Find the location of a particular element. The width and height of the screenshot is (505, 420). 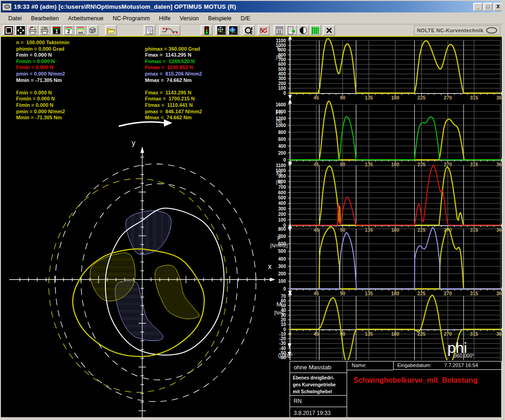

vendor-logo-text: NOLTE NC-Kurventechnik is located at coordinates (450, 30).